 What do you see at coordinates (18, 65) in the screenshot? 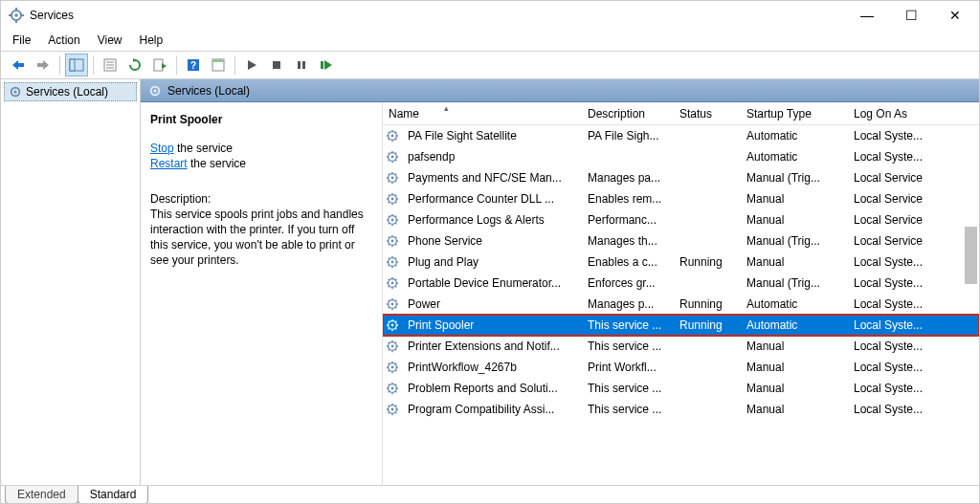
I see `back-button` at bounding box center [18, 65].